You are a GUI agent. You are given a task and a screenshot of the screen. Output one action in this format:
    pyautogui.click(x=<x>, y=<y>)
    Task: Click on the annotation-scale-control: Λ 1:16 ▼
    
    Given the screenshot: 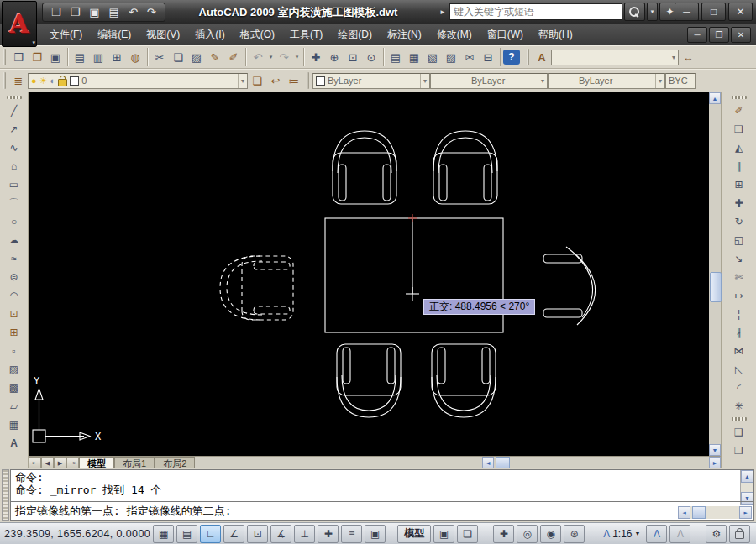 What is the action you would take?
    pyautogui.click(x=622, y=534)
    